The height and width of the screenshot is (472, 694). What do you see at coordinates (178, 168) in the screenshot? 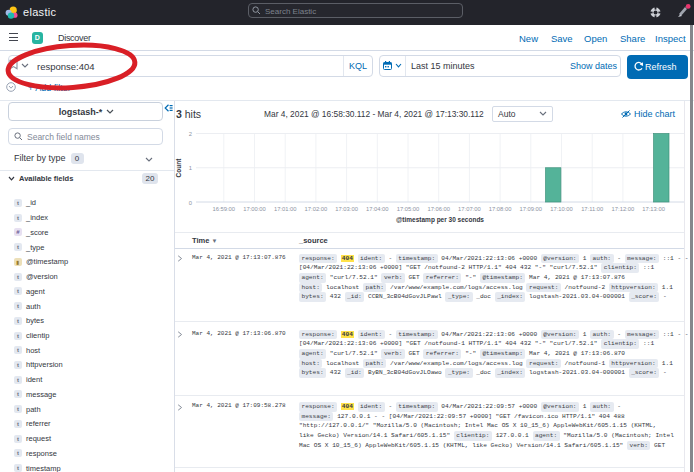
I see `svg-text: Count` at bounding box center [178, 168].